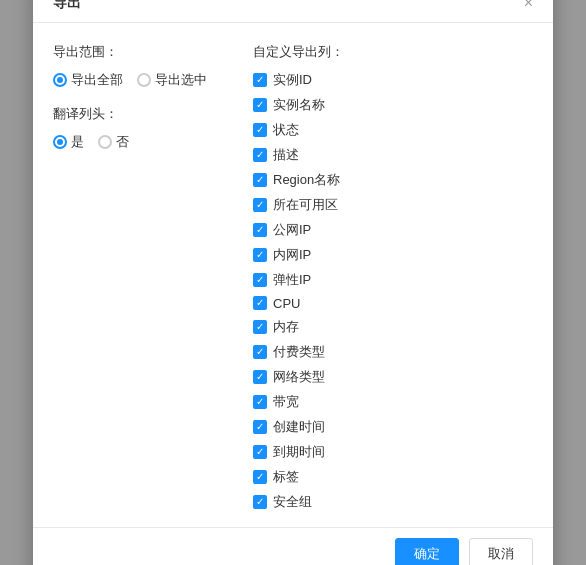 Image resolution: width=586 pixels, height=565 pixels. What do you see at coordinates (260, 303) in the screenshot?
I see `col-cpu-checkbox` at bounding box center [260, 303].